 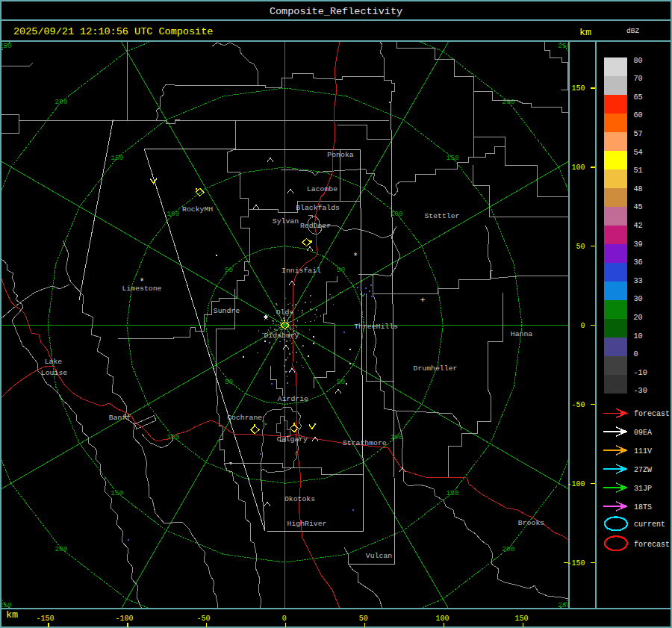 I want to click on svg-text: Limestone, so click(x=142, y=288).